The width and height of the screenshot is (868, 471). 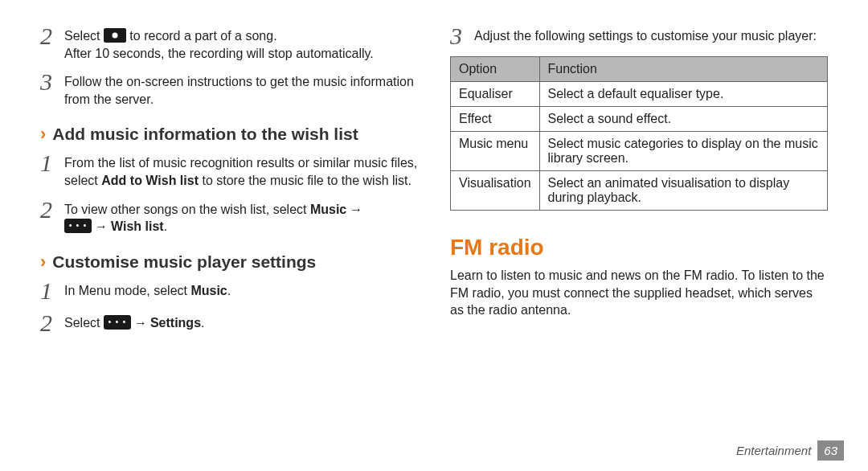 What do you see at coordinates (495, 151) in the screenshot?
I see `table-cell-option: Music menu` at bounding box center [495, 151].